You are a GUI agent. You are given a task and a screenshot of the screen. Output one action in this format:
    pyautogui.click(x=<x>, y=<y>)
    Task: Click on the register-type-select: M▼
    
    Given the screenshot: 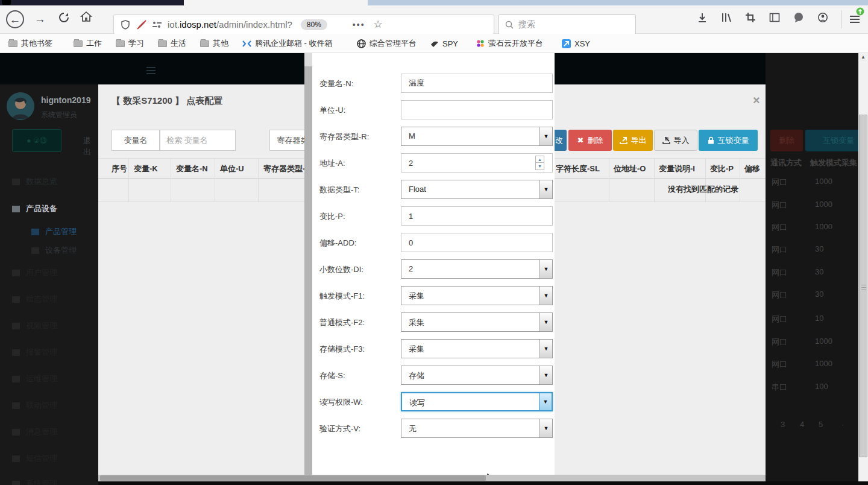 What is the action you would take?
    pyautogui.click(x=477, y=136)
    